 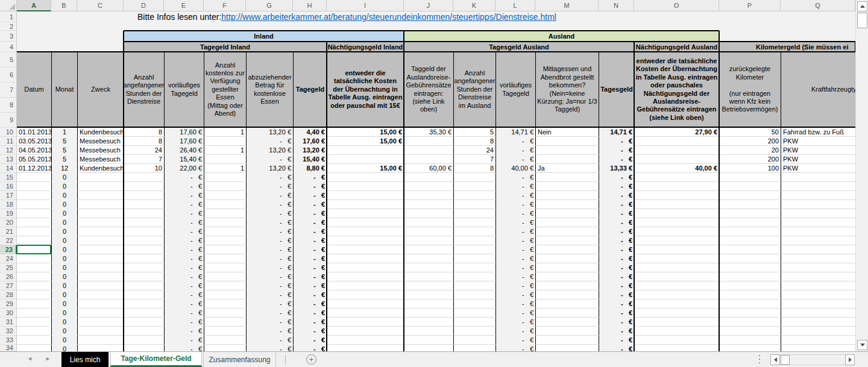 I want to click on column-header-Q: Q, so click(x=818, y=6).